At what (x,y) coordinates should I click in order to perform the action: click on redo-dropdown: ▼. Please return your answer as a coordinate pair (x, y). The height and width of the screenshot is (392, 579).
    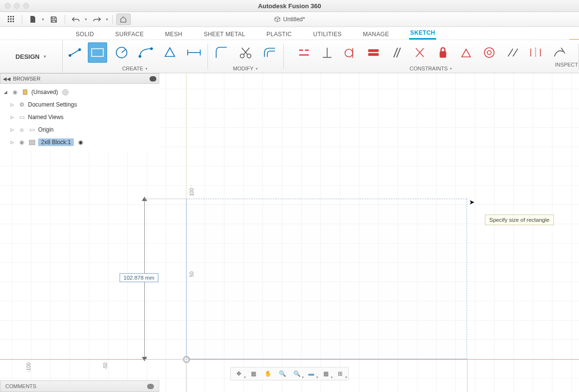
    Looking at the image, I should click on (107, 19).